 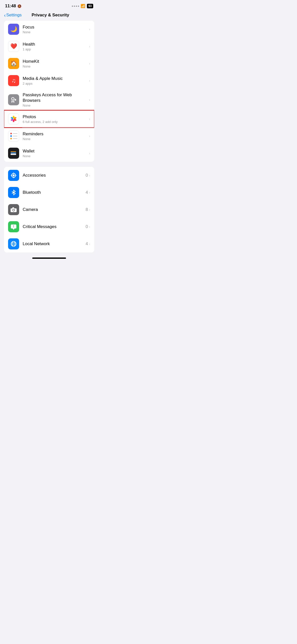 I want to click on list-item-photos: Photos 6 full access, 2 add only ›, so click(x=49, y=119).